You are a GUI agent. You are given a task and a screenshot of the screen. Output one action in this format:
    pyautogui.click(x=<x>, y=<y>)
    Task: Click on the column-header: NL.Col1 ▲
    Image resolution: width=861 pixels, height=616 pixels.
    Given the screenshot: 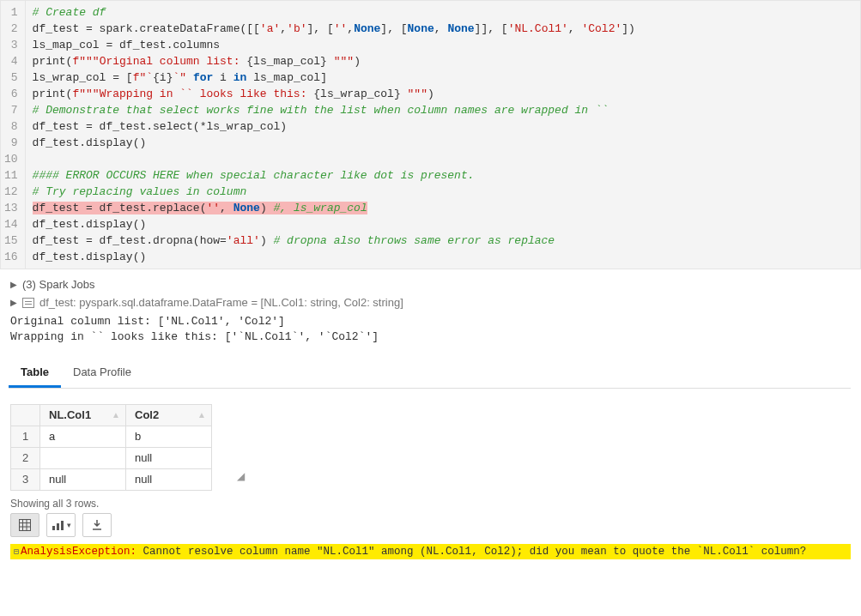 What is the action you would take?
    pyautogui.click(x=83, y=415)
    